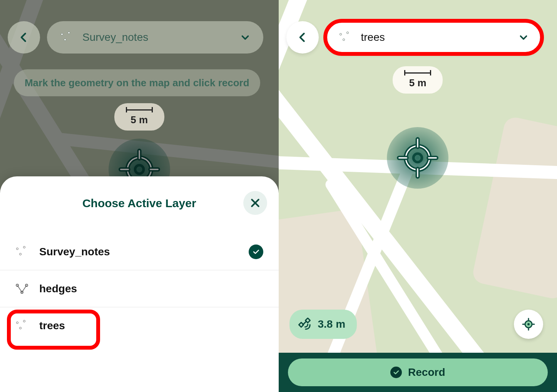 This screenshot has height=392, width=557. Describe the element at coordinates (139, 203) in the screenshot. I see `sheet-title: Choose Active Layer` at that location.